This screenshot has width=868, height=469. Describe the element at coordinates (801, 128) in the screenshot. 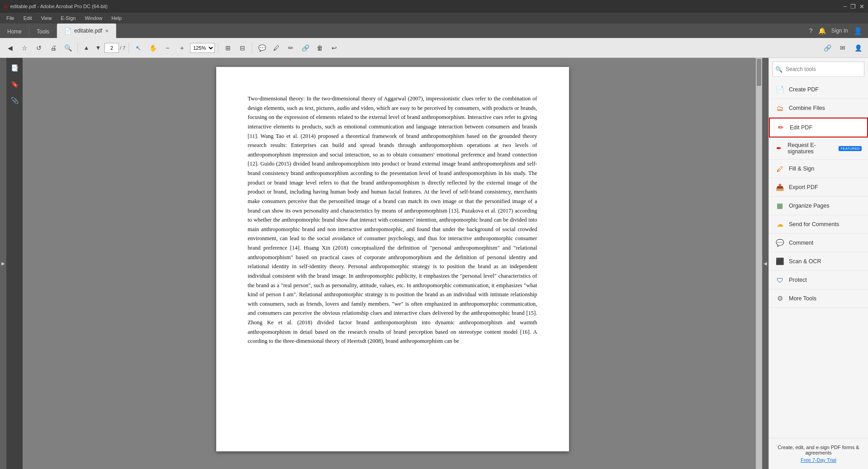

I see `edit-pdf-label: Edit PDF` at that location.